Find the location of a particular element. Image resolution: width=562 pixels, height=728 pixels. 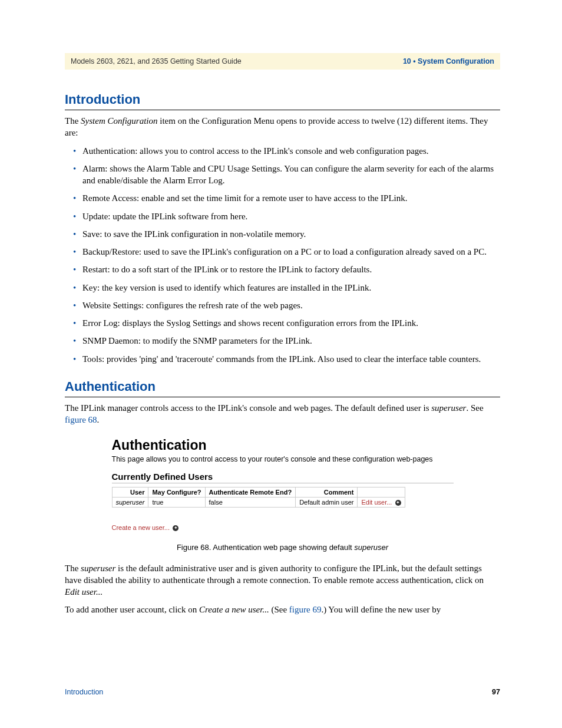

figure-title: Authentication is located at coordinates (283, 446).